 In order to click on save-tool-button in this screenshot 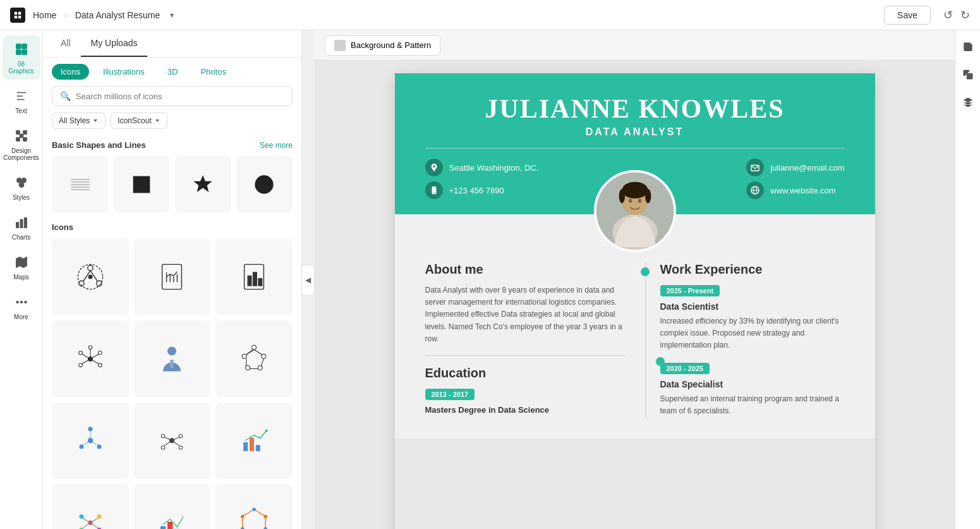, I will do `click(968, 47)`.